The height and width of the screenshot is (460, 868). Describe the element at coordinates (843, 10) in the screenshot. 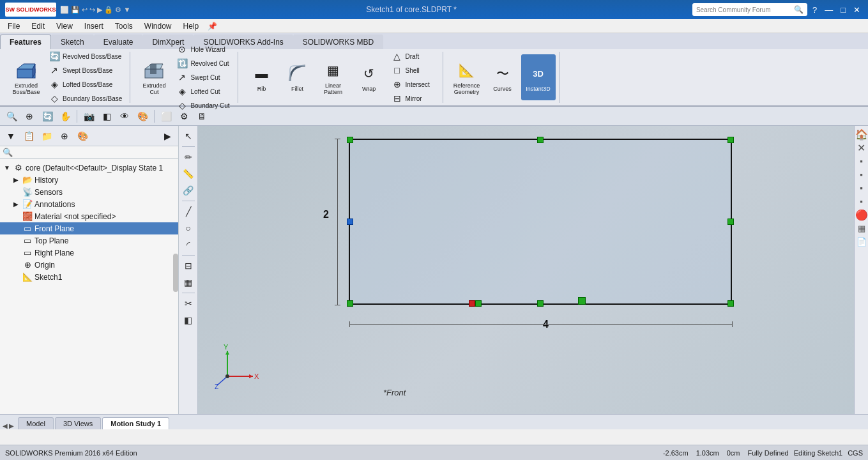

I see `maximize-button: □` at that location.